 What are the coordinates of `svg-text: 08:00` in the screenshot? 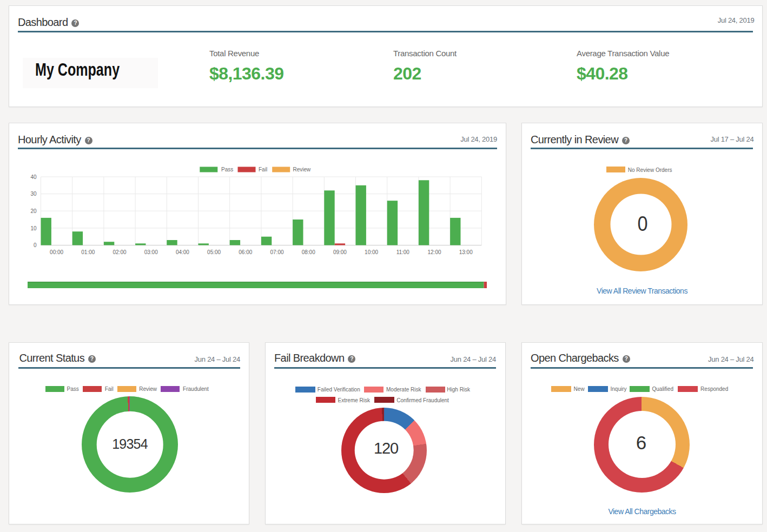 It's located at (308, 252).